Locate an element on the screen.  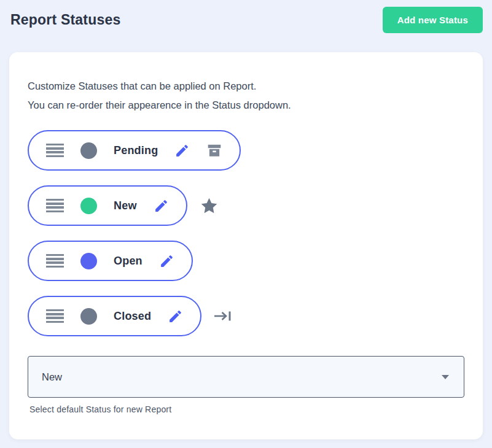
default-status-dropdown: New is located at coordinates (246, 377).